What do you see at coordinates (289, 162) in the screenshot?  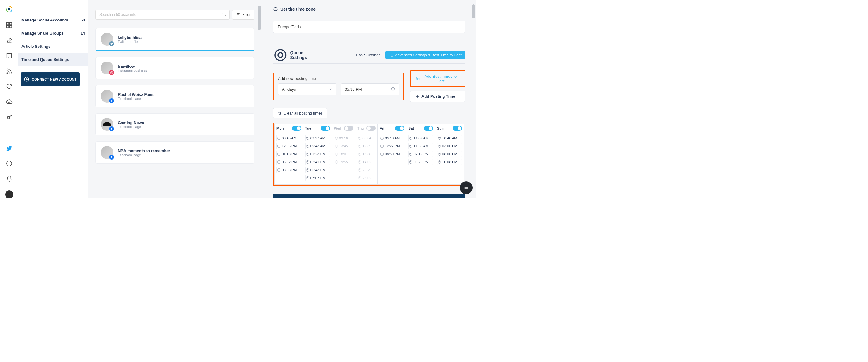 I see `posting-time: 06:52 PM` at bounding box center [289, 162].